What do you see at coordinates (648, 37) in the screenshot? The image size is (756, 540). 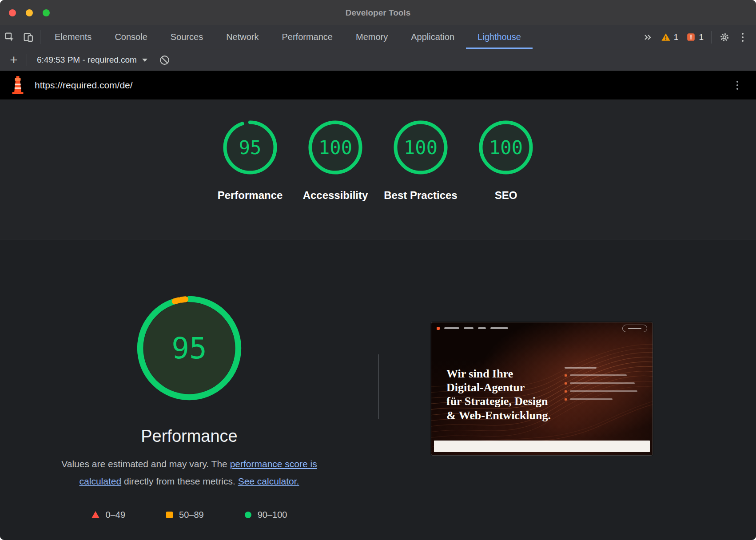 I see `more-tabs-chevron-icon` at bounding box center [648, 37].